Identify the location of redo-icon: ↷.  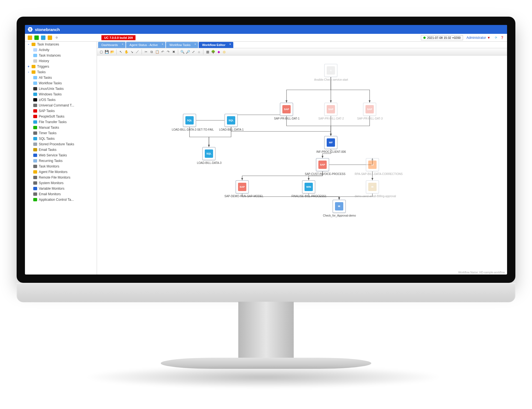
(168, 52).